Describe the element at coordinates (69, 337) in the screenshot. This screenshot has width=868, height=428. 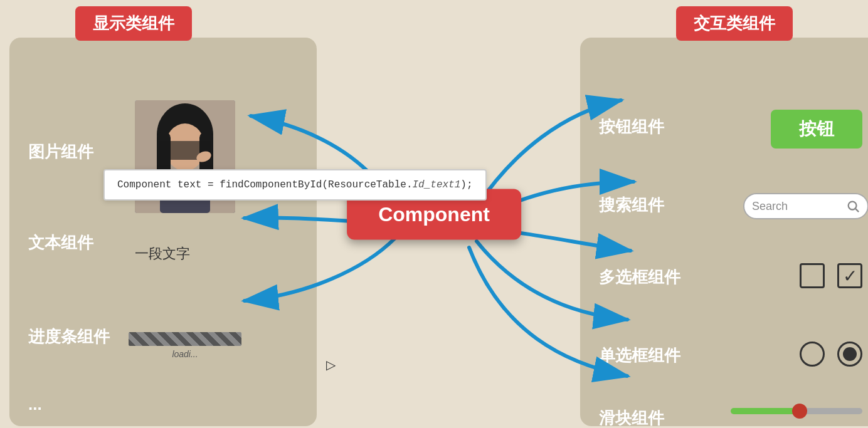
I see `progress-component-label: 进度条组件` at that location.